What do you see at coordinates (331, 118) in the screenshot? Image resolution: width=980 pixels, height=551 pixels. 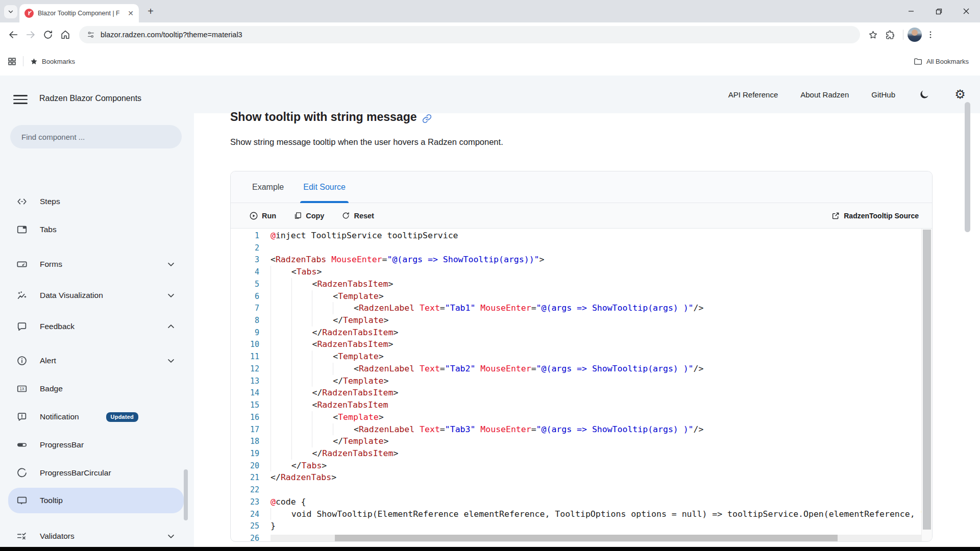 I see `section-heading: Show tooltip with string message` at bounding box center [331, 118].